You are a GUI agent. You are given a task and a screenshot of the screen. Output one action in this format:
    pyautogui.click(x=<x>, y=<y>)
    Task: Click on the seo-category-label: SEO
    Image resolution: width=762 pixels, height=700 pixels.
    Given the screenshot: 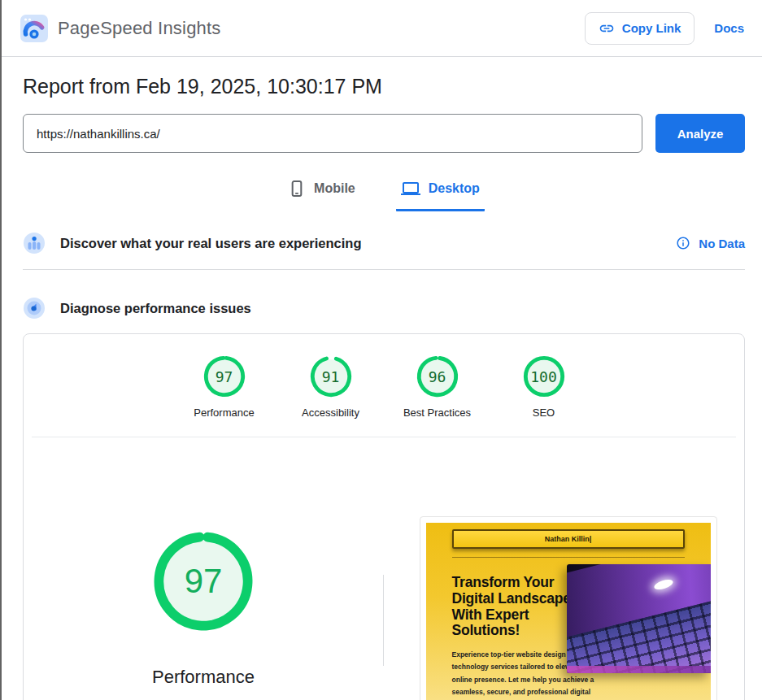 What is the action you would take?
    pyautogui.click(x=543, y=413)
    